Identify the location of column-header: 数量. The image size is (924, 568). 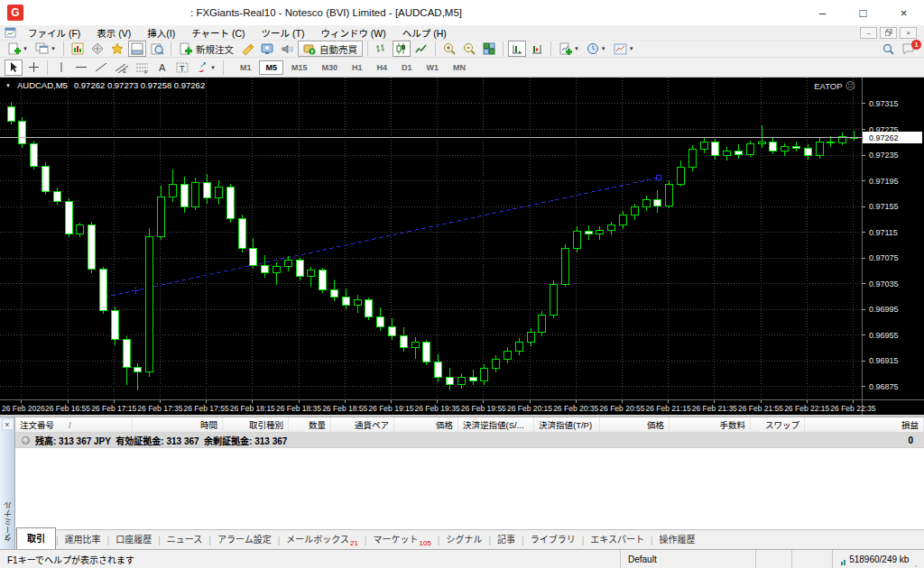
(310, 425).